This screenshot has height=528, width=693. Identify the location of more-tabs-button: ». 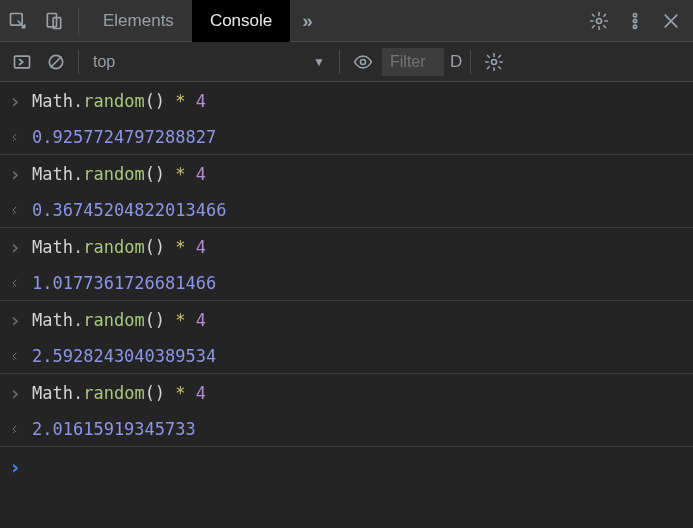
(308, 21).